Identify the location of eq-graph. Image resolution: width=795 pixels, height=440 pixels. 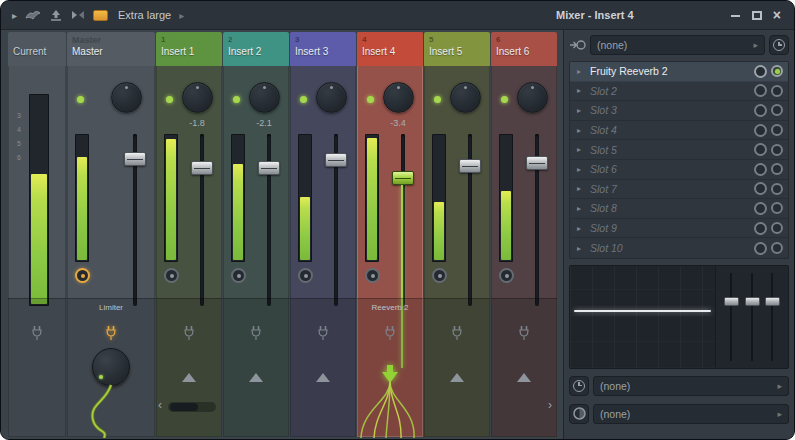
(643, 317).